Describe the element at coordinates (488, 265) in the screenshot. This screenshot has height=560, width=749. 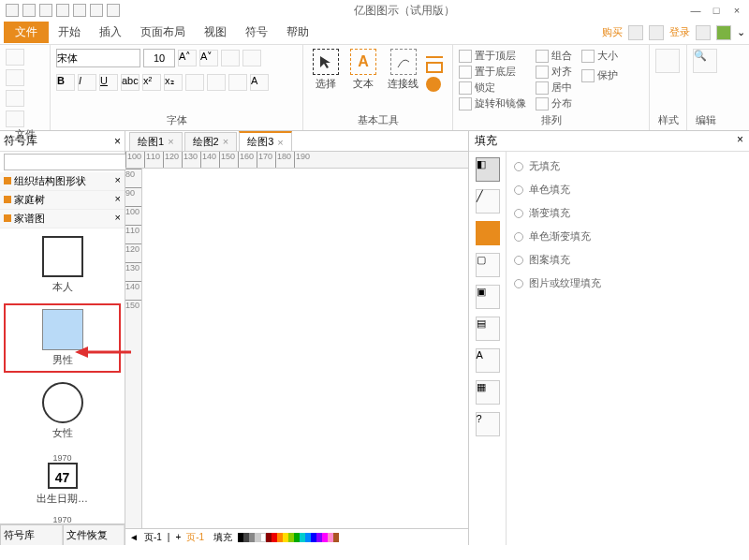
I see `rp-shadow-icon: ▢` at that location.